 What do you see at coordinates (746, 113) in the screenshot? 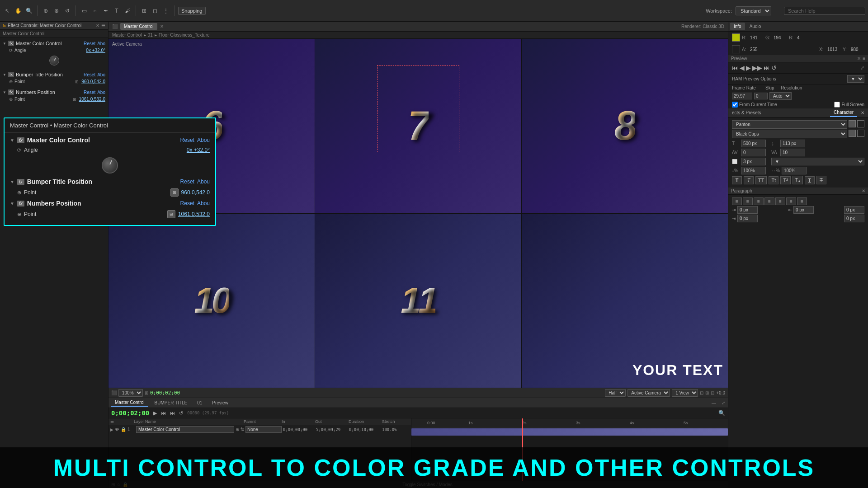
I see `ep-tab: ects & Presets` at bounding box center [746, 113].